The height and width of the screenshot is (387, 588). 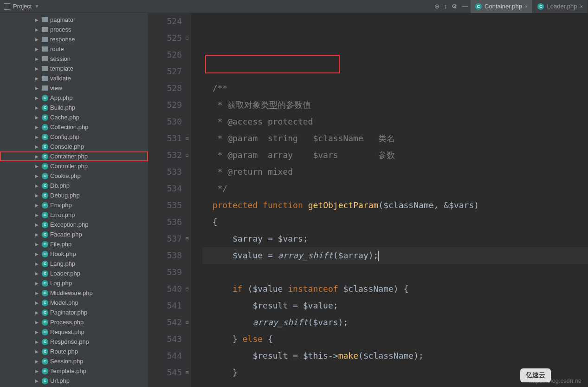 I want to click on tree-item-paginator-php: ▶CPaginator.php, so click(x=74, y=312).